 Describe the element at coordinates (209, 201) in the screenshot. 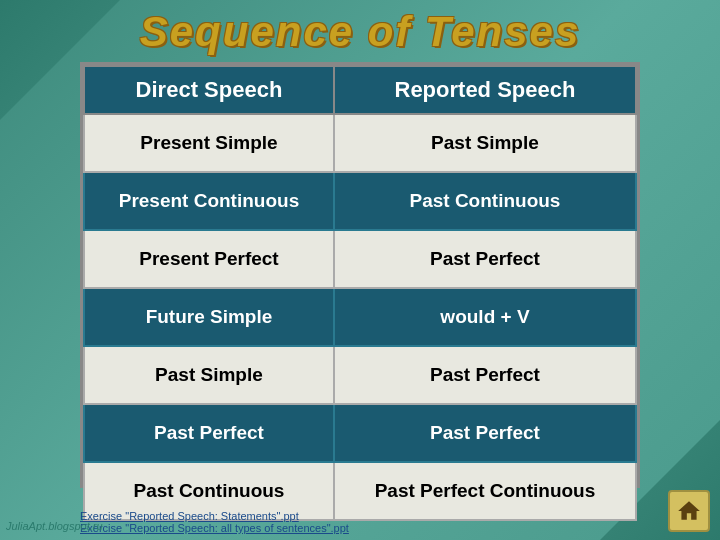

I see `table-cell-1-0: Present Continuous` at that location.